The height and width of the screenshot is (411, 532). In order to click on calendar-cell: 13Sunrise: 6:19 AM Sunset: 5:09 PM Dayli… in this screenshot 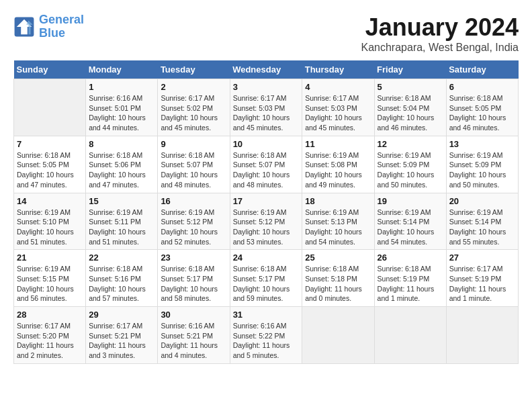, I will do `click(482, 164)`.